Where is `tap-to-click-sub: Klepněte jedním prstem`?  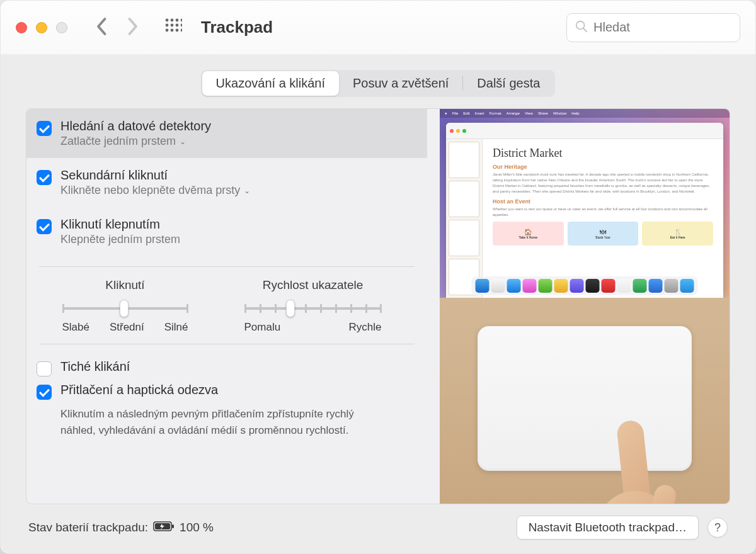
tap-to-click-sub: Klepněte jedním prstem is located at coordinates (120, 239).